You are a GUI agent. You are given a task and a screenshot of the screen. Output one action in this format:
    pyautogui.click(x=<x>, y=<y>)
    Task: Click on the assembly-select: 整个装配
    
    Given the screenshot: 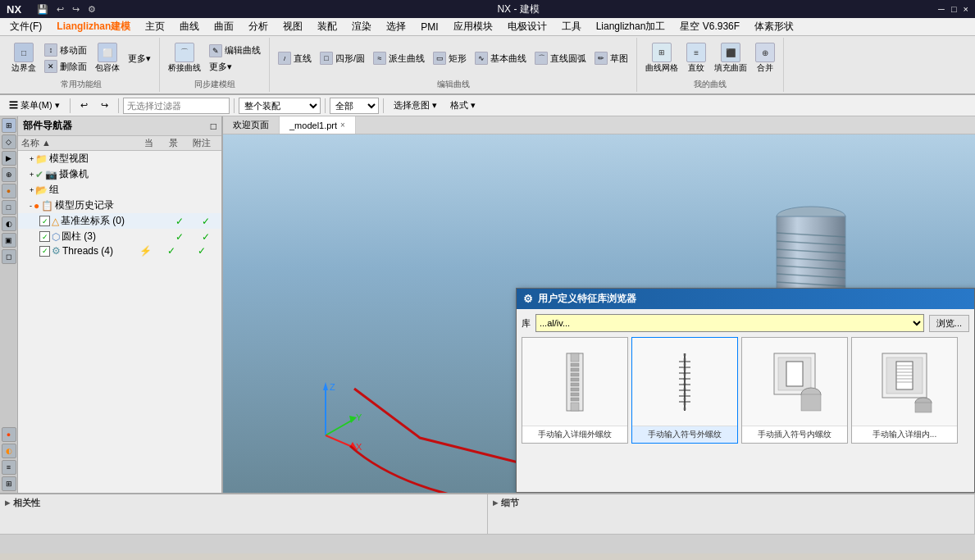 What is the action you would take?
    pyautogui.click(x=280, y=106)
    